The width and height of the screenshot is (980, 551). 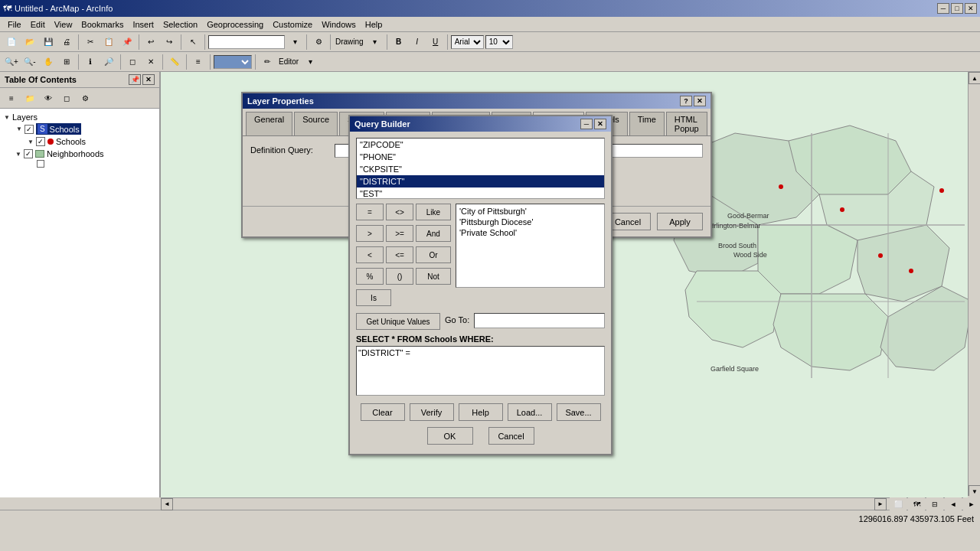 What do you see at coordinates (972, 504) in the screenshot?
I see `next-extent-btn: ►` at bounding box center [972, 504].